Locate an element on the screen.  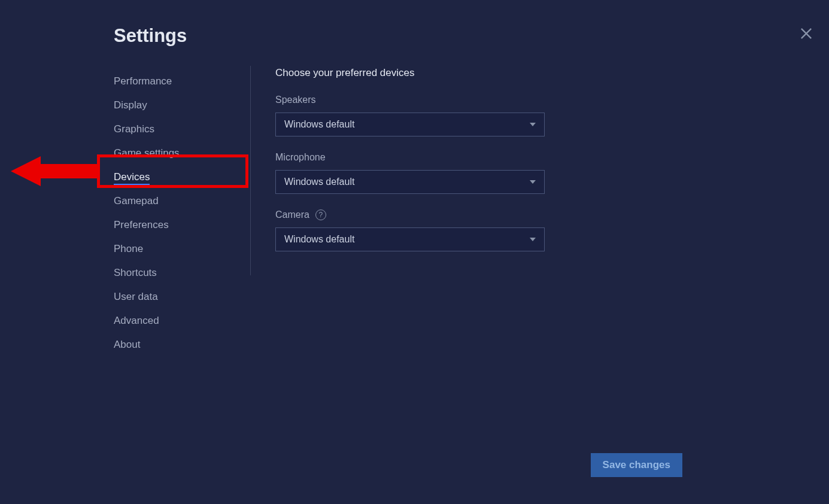
annotation-arrow-icon is located at coordinates (56, 171).